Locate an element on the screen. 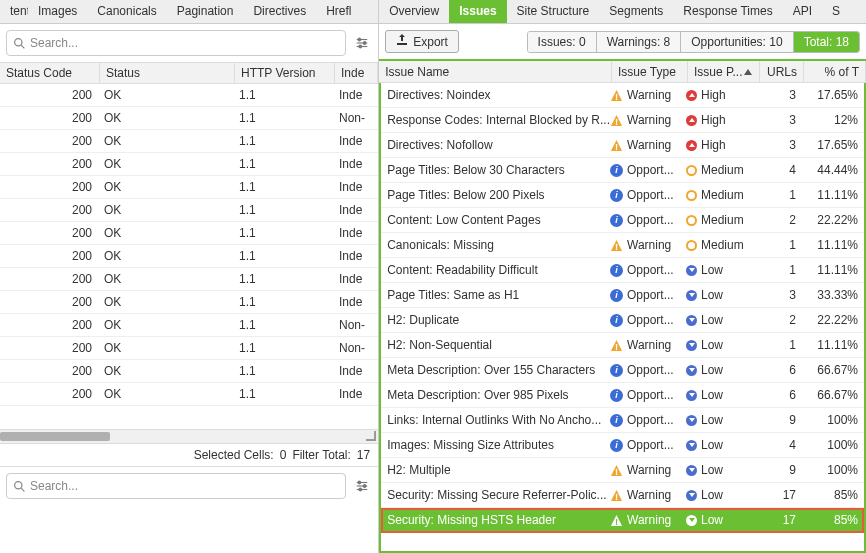 The height and width of the screenshot is (553, 866). issue-row: Security: Missing Secure Referrer-Polic.… is located at coordinates (622, 496).